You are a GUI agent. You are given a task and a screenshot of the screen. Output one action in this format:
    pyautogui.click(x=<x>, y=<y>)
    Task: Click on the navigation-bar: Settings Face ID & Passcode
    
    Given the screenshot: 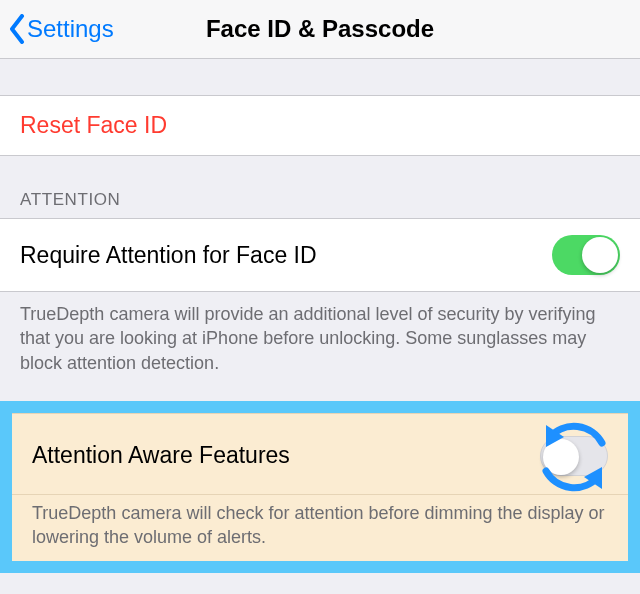 What is the action you would take?
    pyautogui.click(x=320, y=30)
    